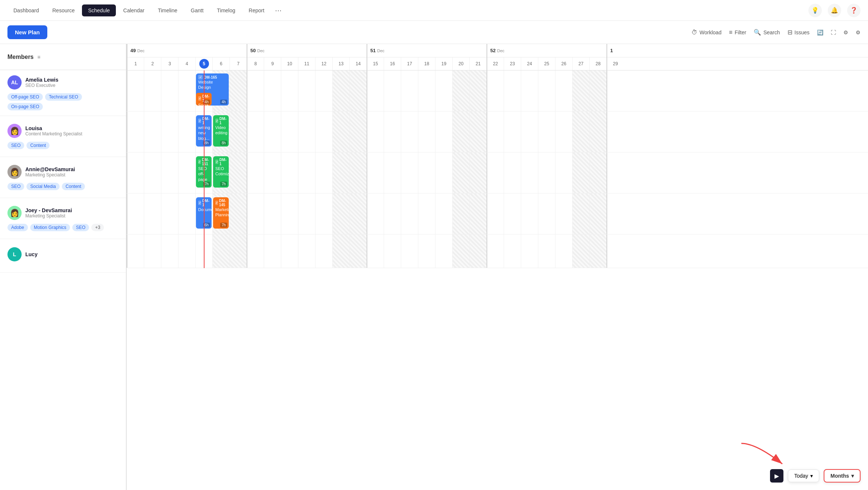 The height and width of the screenshot is (490, 868). What do you see at coordinates (706, 32) in the screenshot?
I see `workload-button: ⏱ Workload` at bounding box center [706, 32].